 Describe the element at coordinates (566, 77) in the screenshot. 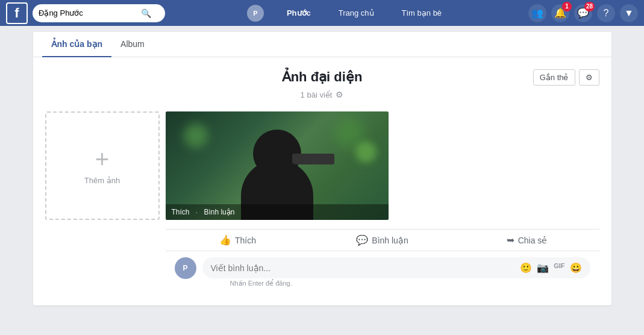

I see `album-actions: Gắn thẻ ⚙` at that location.